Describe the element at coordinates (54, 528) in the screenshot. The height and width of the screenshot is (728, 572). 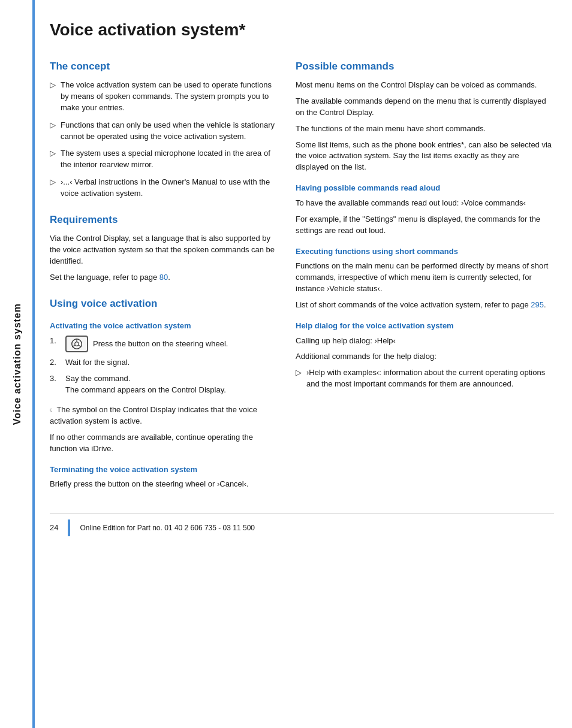
I see `page-number: 24` at that location.